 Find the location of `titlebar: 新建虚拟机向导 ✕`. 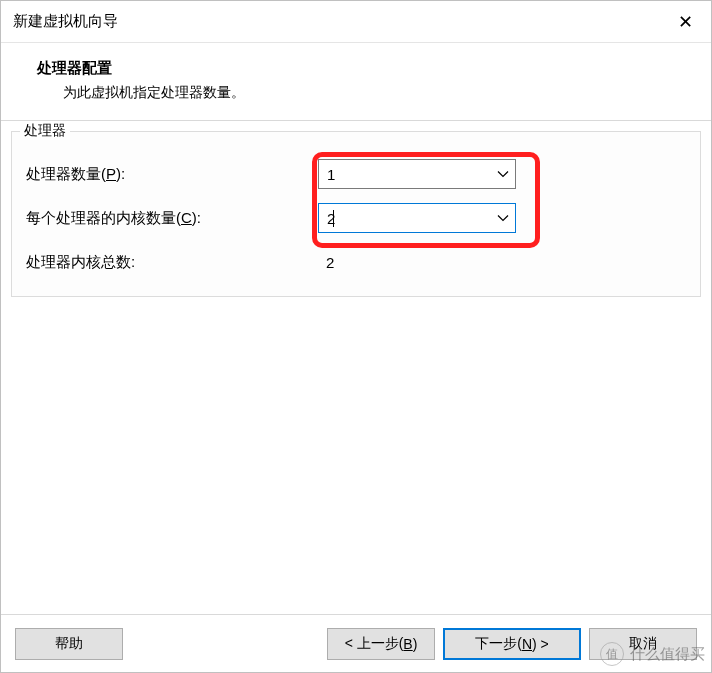

titlebar: 新建虚拟机向导 ✕ is located at coordinates (356, 22).